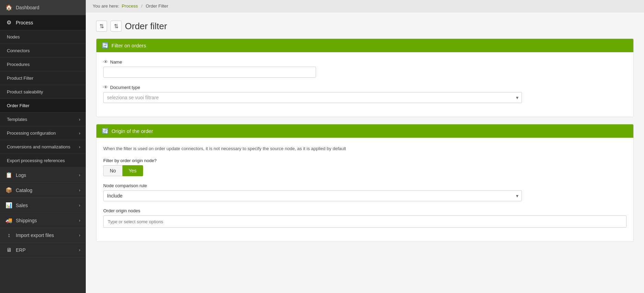 The width and height of the screenshot is (644, 293). What do you see at coordinates (132, 131) in the screenshot?
I see `section-origin-title: Origin of the order` at bounding box center [132, 131].